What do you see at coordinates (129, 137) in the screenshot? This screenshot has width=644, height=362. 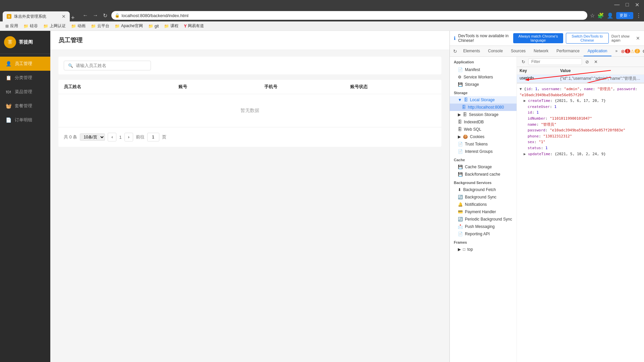 I see `next-page-button: ›` at bounding box center [129, 137].